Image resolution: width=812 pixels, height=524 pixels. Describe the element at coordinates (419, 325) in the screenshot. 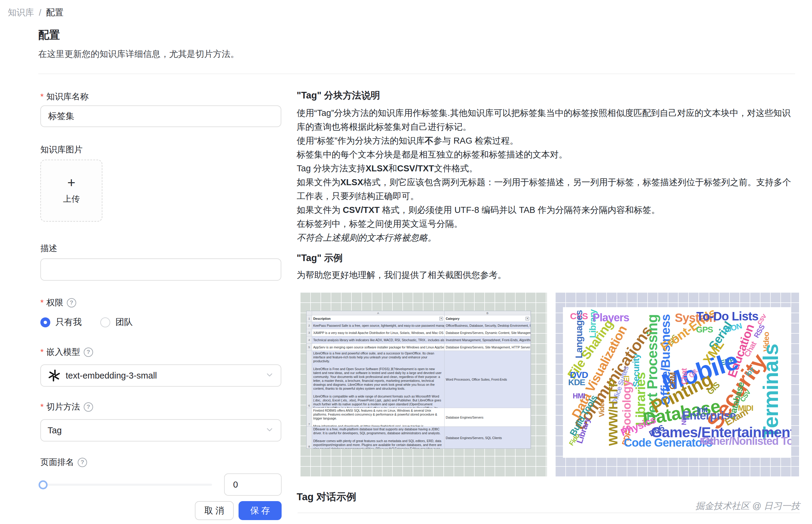

I see `sheet-row: 2KeePass Password Safe is a free, open s…` at that location.